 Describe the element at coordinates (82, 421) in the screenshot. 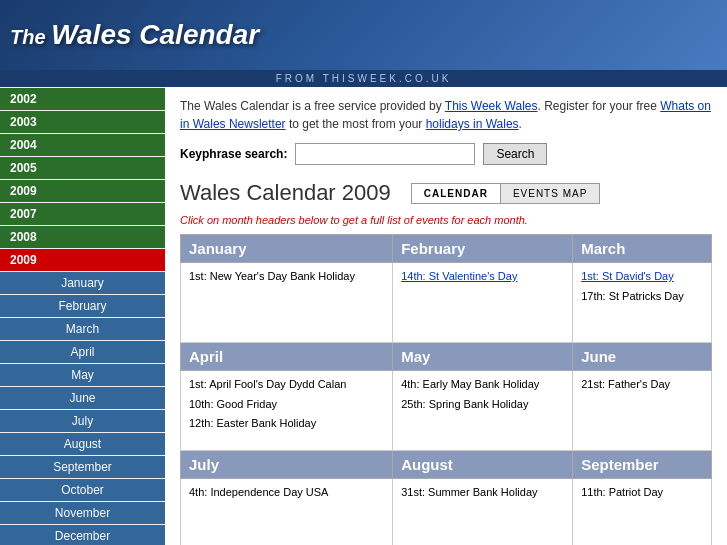

I see `sidebar-month-july: July` at that location.